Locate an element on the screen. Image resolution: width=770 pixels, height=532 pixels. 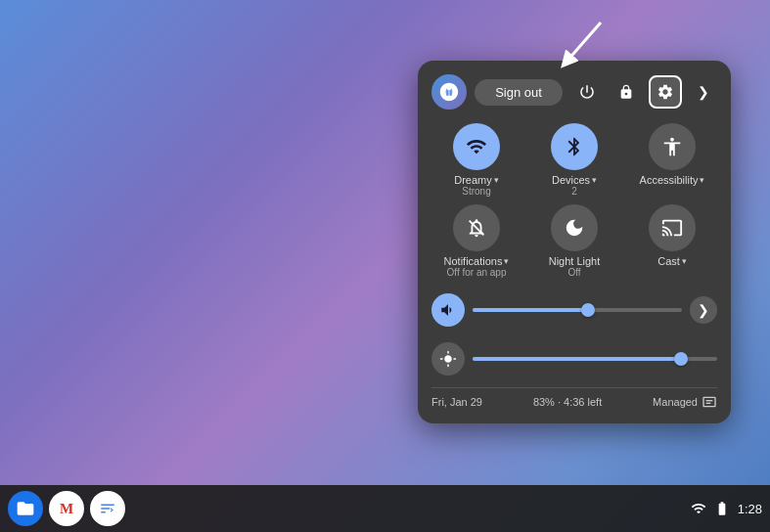
user-avatar is located at coordinates (449, 92).